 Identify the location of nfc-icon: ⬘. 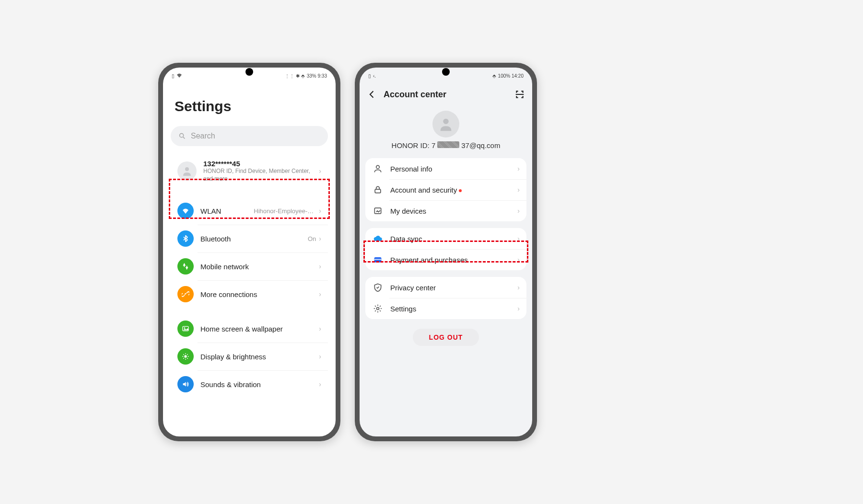
(494, 76).